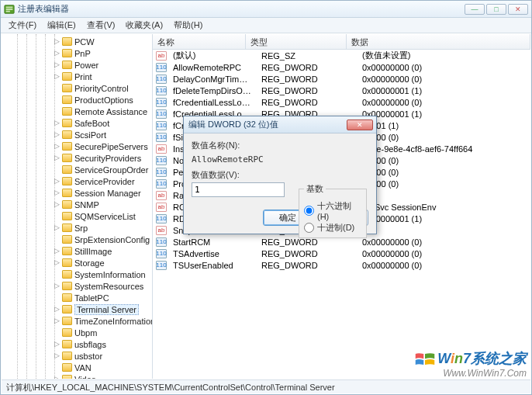 The width and height of the screenshot is (532, 395). What do you see at coordinates (77, 251) in the screenshot?
I see `tree-item: ▷StillImage` at bounding box center [77, 251].